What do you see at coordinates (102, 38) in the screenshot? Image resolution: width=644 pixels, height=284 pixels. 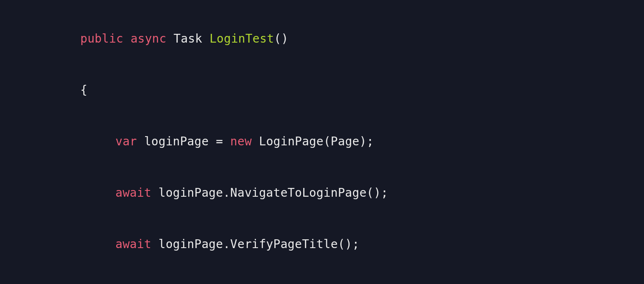 I see `keyword-public: public` at bounding box center [102, 38].